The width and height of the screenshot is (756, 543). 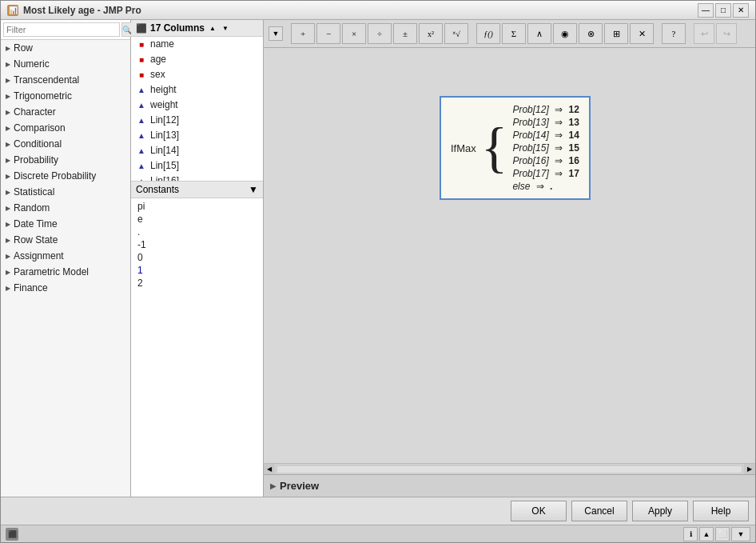 I want to click on const-item: -1, so click(x=197, y=245).